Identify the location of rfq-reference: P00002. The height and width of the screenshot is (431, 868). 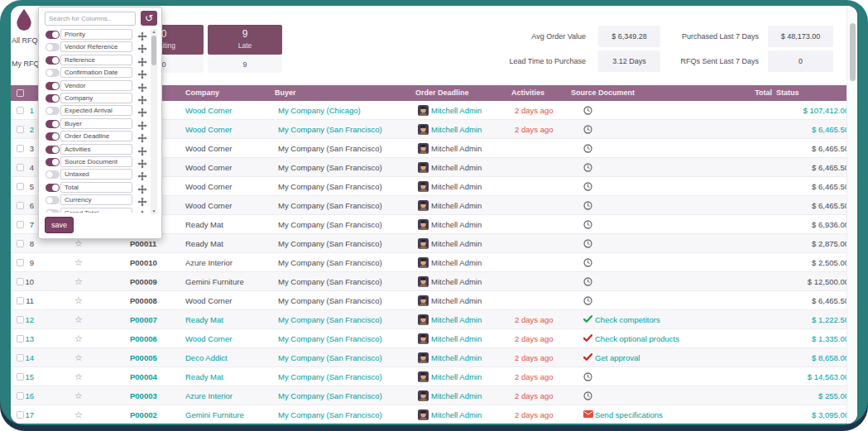
(144, 414).